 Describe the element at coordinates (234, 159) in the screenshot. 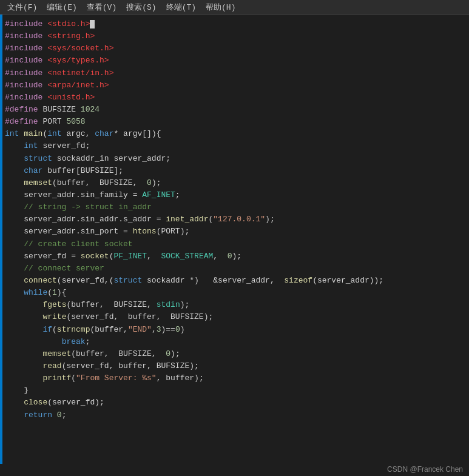

I see `code-line-14: struct sockaddr_in server_addr;` at that location.